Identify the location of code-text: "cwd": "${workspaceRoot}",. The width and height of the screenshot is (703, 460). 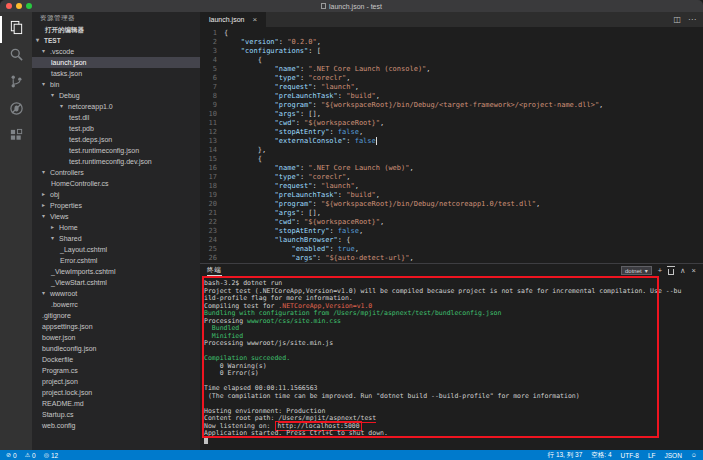
(304, 124).